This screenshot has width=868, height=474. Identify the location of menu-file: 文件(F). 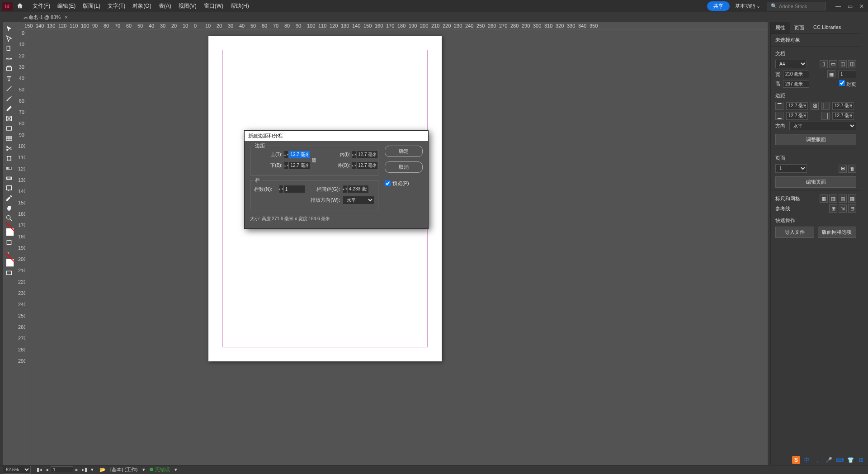
(42, 6).